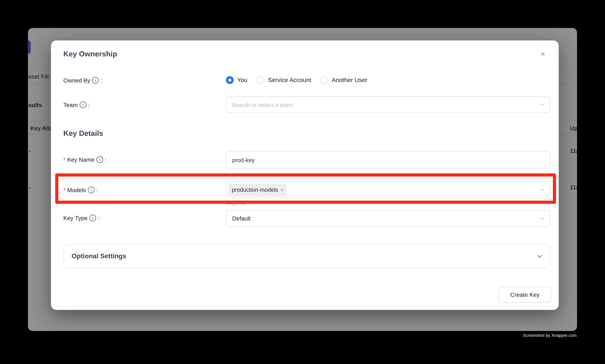 The height and width of the screenshot is (364, 605). What do you see at coordinates (388, 104) in the screenshot?
I see `team-select: Search or select a team` at bounding box center [388, 104].